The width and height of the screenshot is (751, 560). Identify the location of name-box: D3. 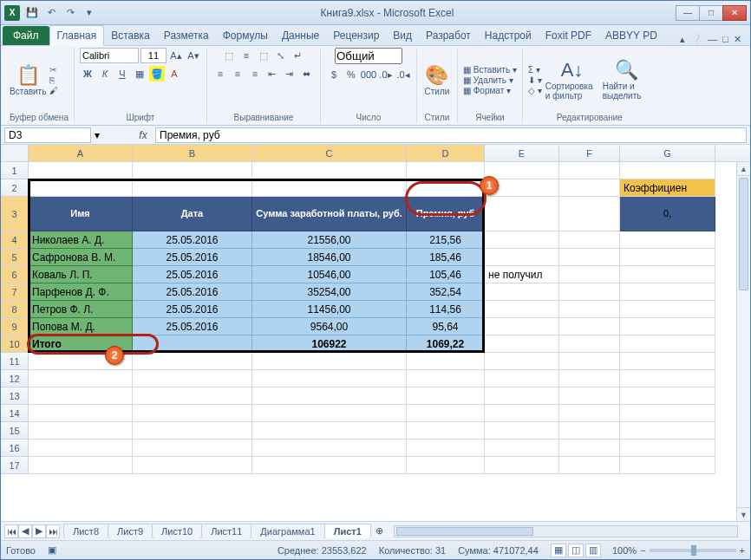
(48, 135).